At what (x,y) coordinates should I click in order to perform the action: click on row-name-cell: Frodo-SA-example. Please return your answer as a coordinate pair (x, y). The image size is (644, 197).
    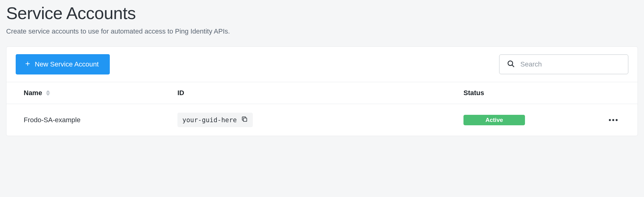
    Looking at the image, I should click on (97, 120).